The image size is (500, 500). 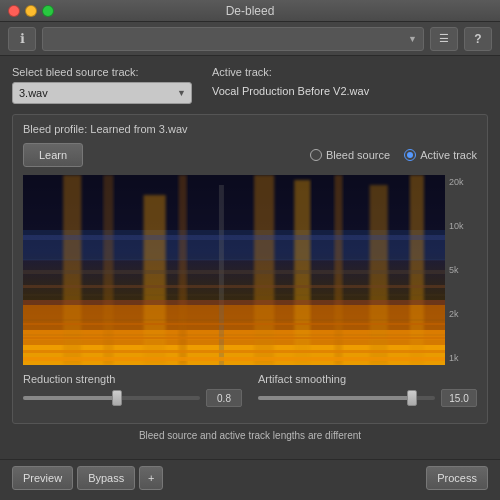 I want to click on reduction-slider-row: 0.8, so click(x=132, y=398).